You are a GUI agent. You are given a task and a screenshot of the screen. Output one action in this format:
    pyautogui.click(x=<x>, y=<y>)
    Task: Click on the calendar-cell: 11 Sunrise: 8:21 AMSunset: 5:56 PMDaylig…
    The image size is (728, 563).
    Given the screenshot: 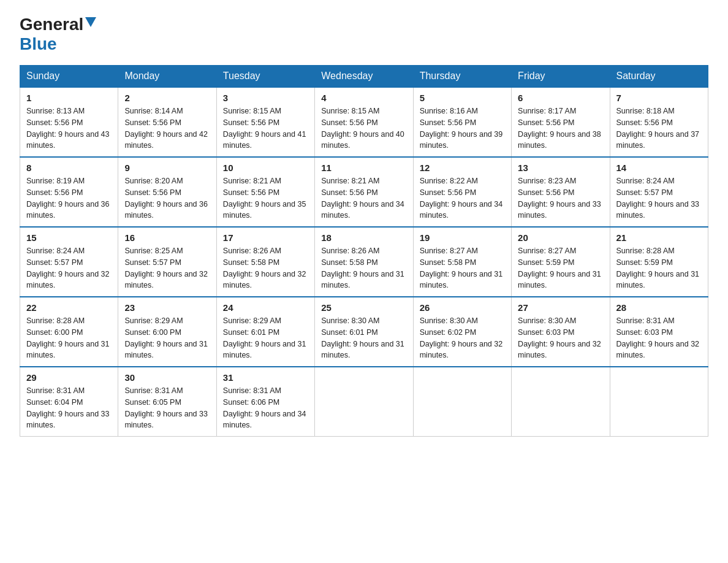 What is the action you would take?
    pyautogui.click(x=364, y=192)
    